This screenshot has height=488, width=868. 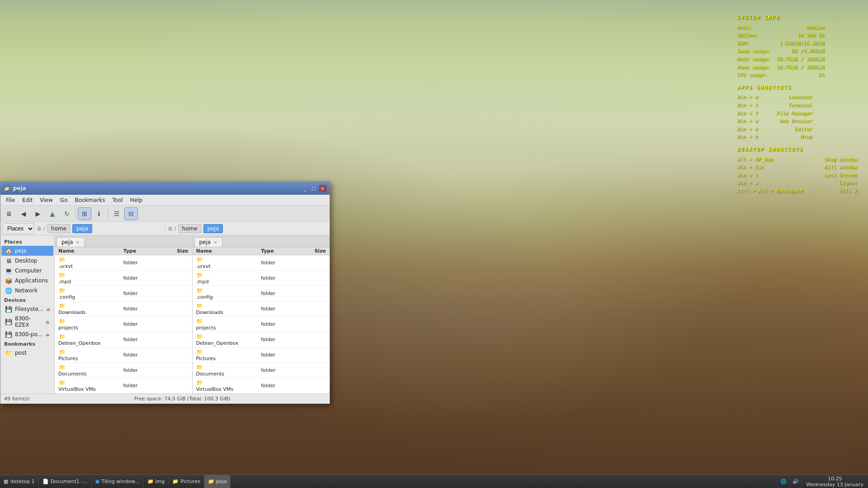 What do you see at coordinates (27, 309) in the screenshot?
I see `sidebar-item-filesystem: 💾 Filesyste... ⏏` at bounding box center [27, 309].